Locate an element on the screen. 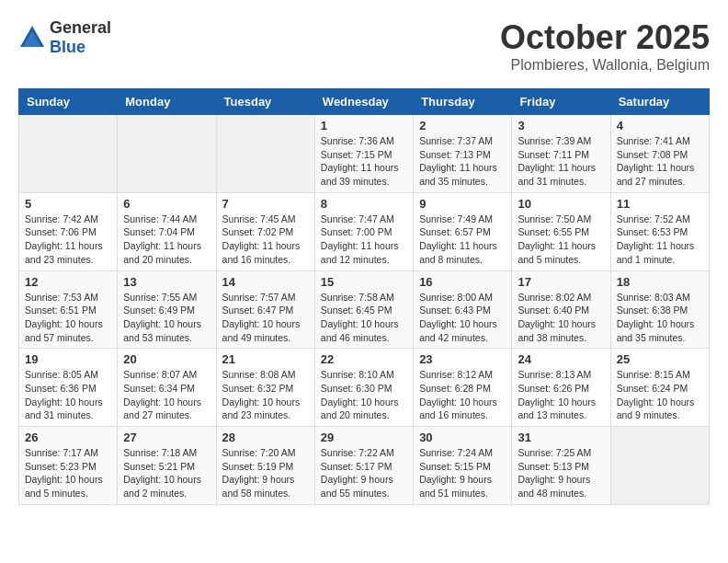 This screenshot has width=728, height=563. weekday-header-tuesday: Tuesday is located at coordinates (265, 102).